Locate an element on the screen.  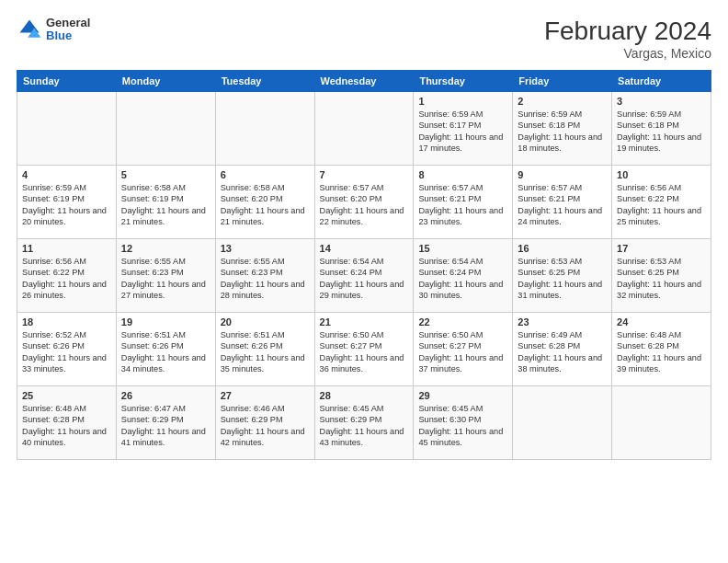
day-number: 13 is located at coordinates (265, 248).